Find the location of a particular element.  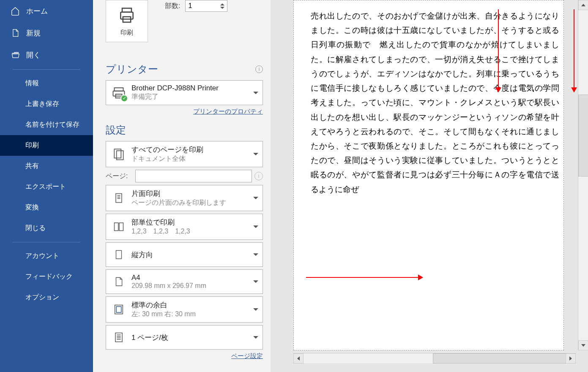

folder-open-icon is located at coordinates (15, 55).